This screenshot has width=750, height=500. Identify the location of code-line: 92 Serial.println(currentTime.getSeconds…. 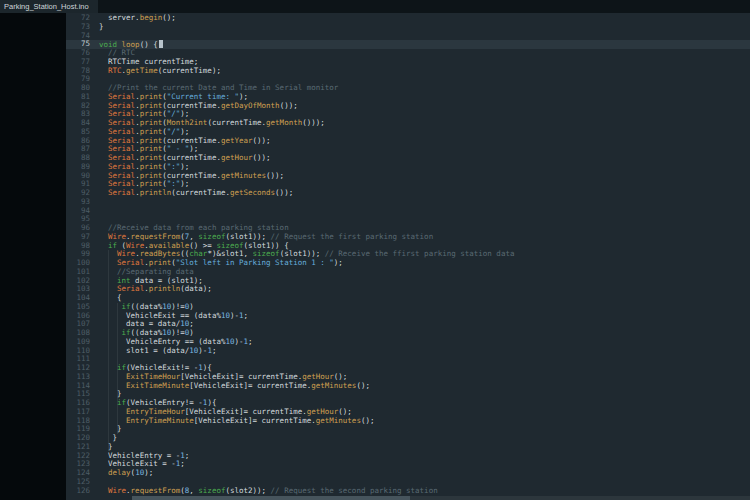
(408, 194).